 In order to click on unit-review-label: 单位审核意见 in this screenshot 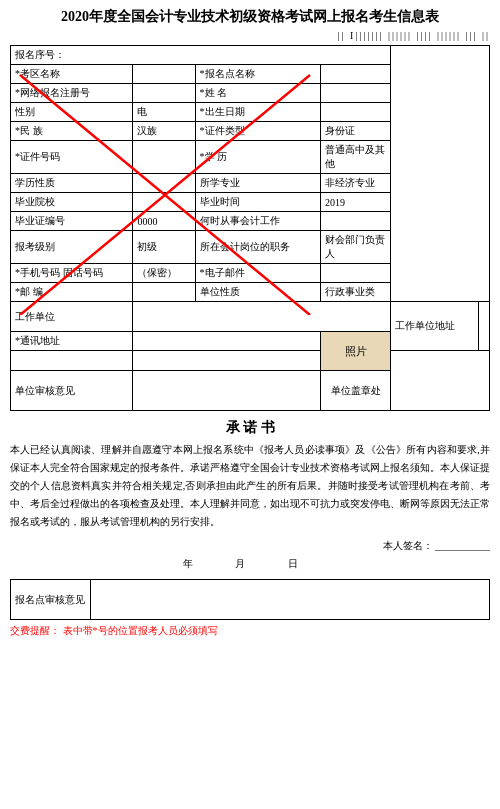, I will do `click(72, 391)`.